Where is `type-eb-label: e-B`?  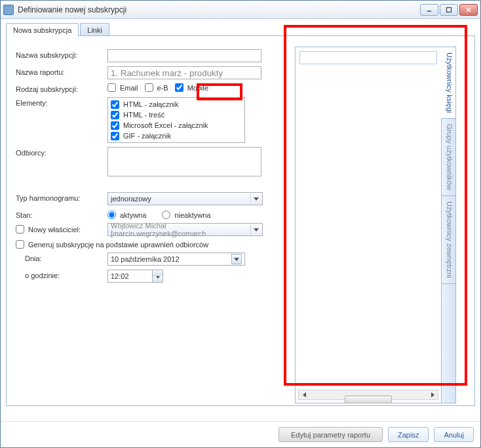
type-eb-label: e-B is located at coordinates (163, 88).